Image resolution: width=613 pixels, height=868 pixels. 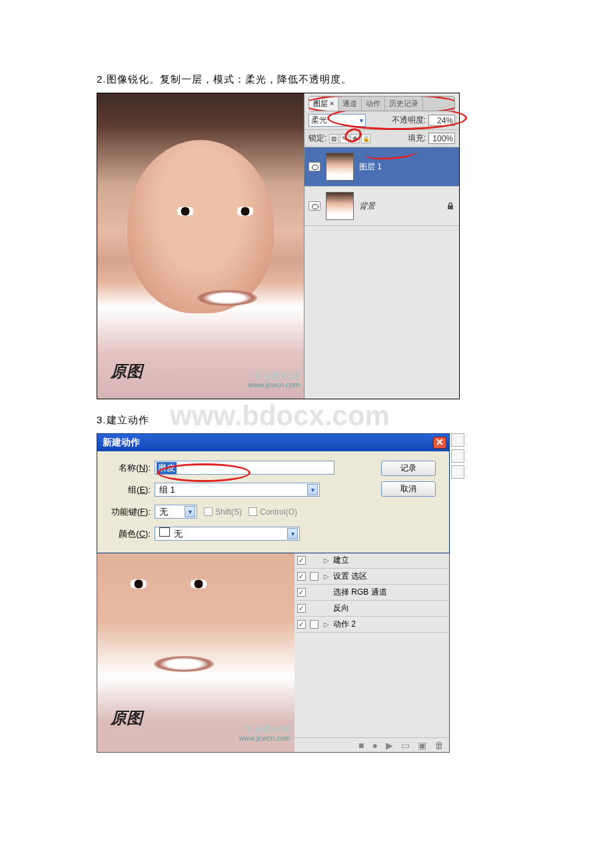 I want to click on action-row: ✓ ▷ 设置 选区, so click(x=372, y=577).